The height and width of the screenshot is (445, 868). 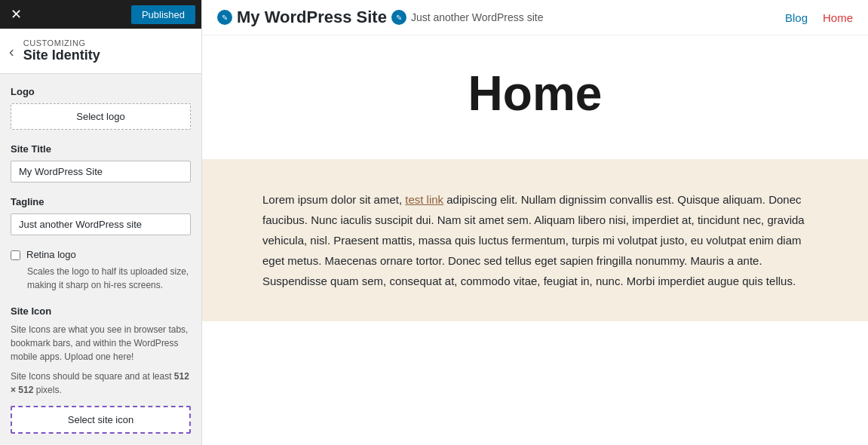 I want to click on nav-titles: Customizing Site Identity, so click(x=62, y=51).